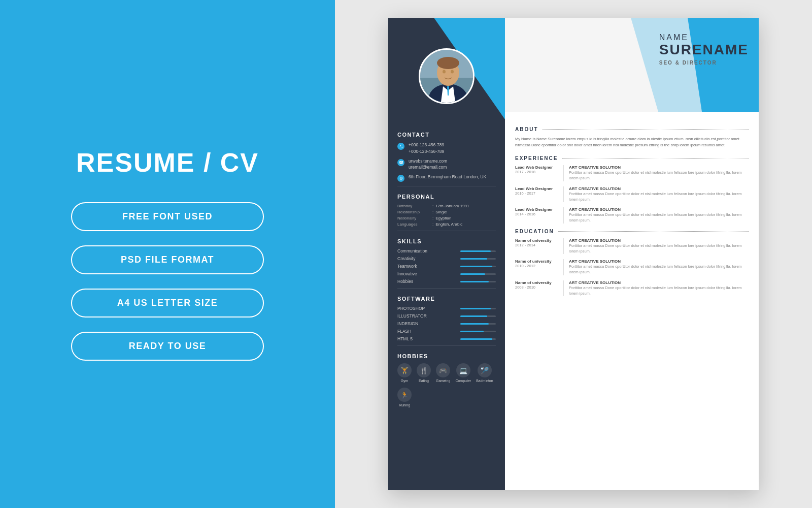  Describe the element at coordinates (447, 212) in the screenshot. I see `personal-relationship: Relationship : Single` at that location.